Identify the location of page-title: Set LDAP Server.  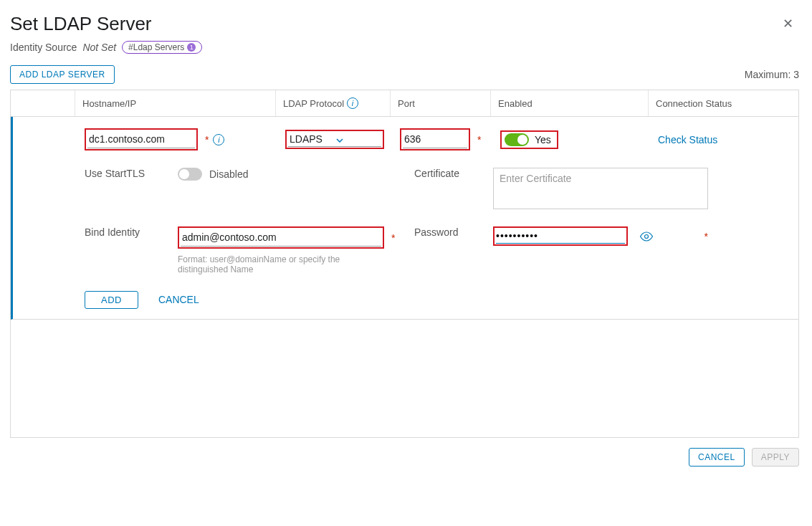
(81, 24).